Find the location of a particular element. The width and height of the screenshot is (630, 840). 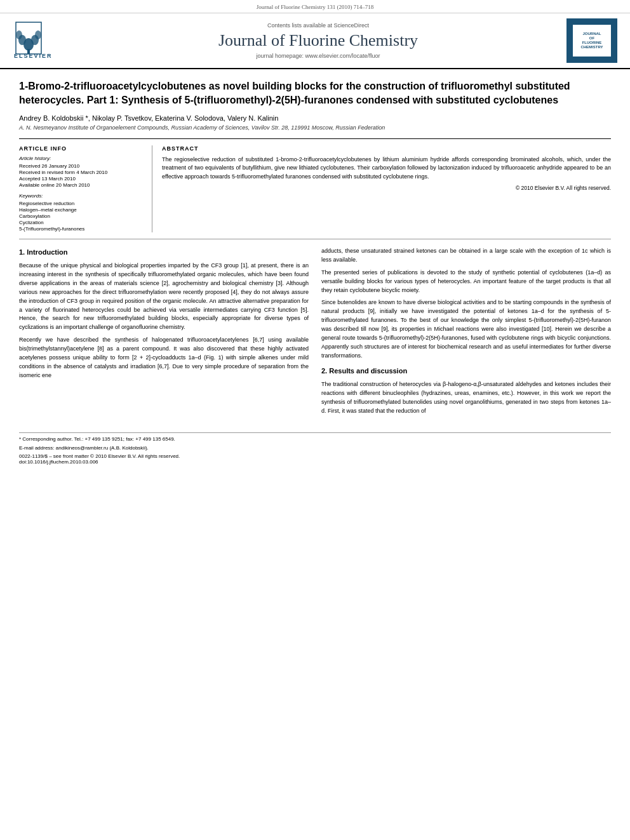

journal-citation-text: Journal of Fluorine Chemistry 131 (2010)… is located at coordinates (315, 7).